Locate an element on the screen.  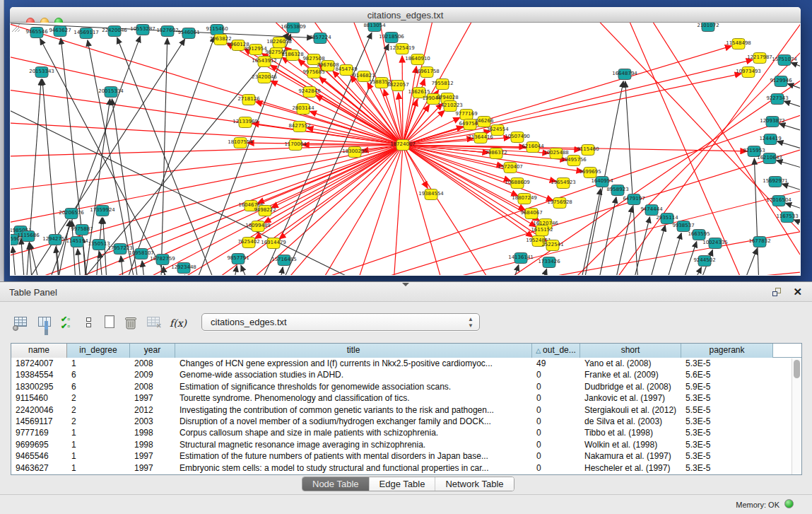
graph-node: 1527602 is located at coordinates (167, 31).